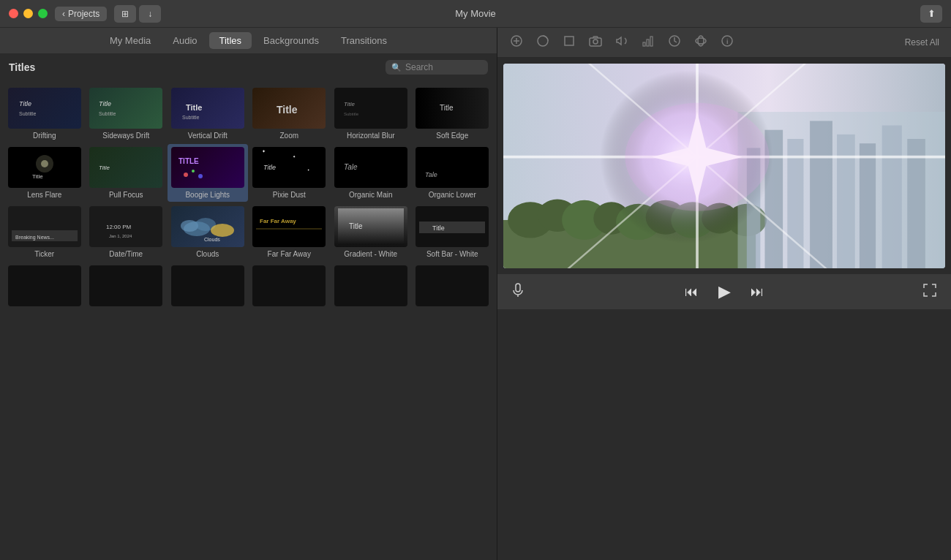 This screenshot has height=560, width=951. I want to click on share-button: ⬆, so click(931, 14).